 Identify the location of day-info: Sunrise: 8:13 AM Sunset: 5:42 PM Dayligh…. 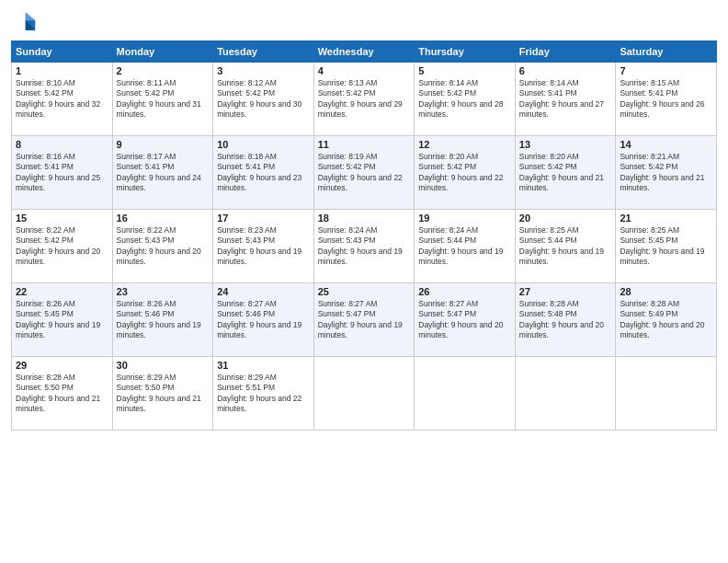
(364, 99).